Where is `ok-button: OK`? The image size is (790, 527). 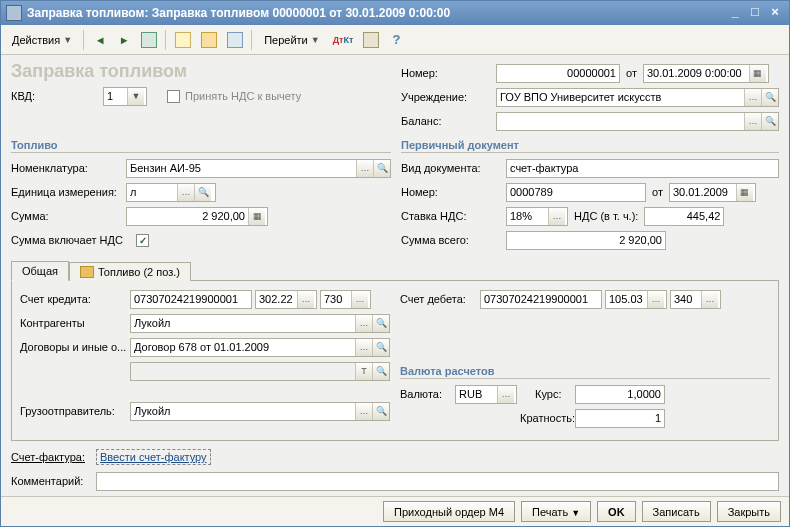 ok-button: OK is located at coordinates (616, 512).